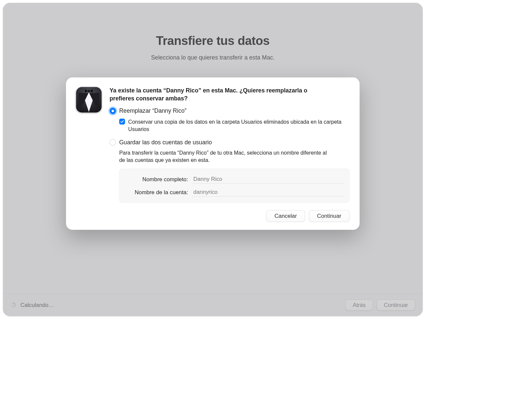 This screenshot has width=532, height=399. I want to click on back-button: Atrás, so click(359, 305).